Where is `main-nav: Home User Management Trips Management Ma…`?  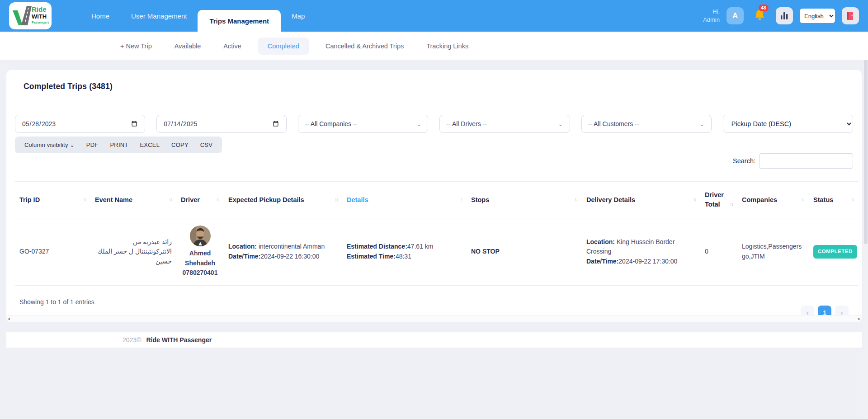
main-nav: Home User Management Trips Management Ma… is located at coordinates (198, 16).